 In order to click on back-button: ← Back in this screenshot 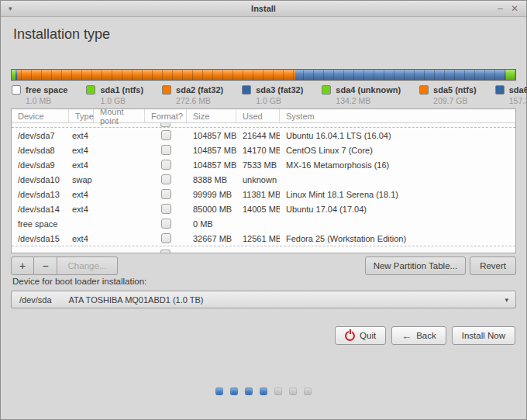, I will do `click(418, 336)`.